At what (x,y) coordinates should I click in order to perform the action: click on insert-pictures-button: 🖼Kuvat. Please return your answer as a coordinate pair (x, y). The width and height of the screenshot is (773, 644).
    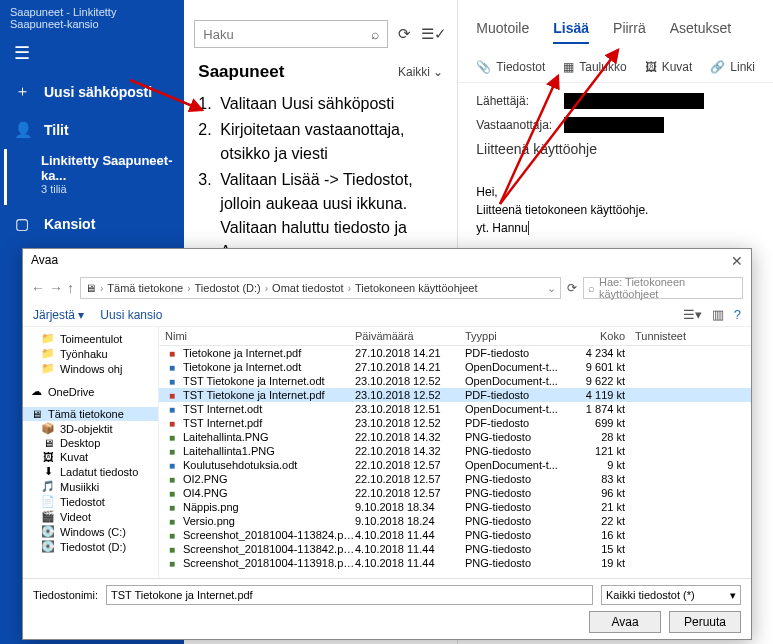
    Looking at the image, I should click on (669, 67).